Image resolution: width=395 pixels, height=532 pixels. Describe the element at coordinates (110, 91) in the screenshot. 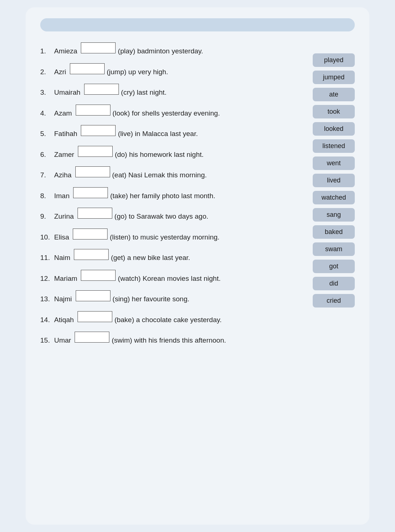

I see `question-inline: Umairah (cry) last night.` at that location.